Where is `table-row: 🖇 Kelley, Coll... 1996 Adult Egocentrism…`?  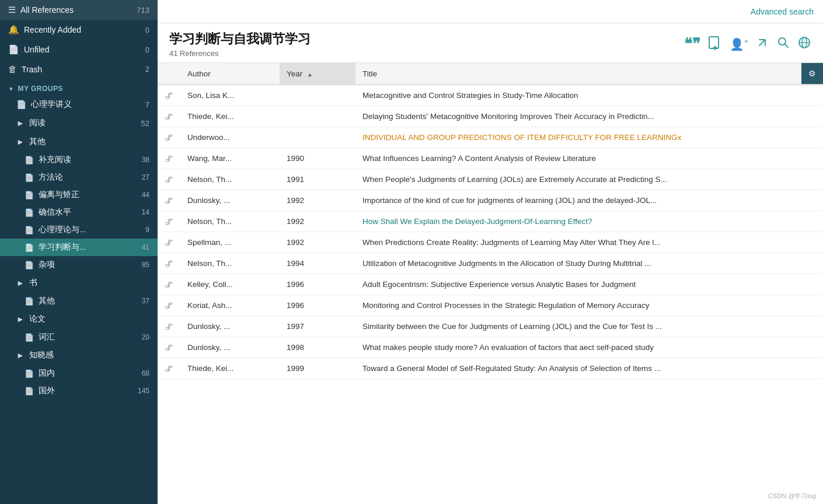
table-row: 🖇 Kelley, Coll... 1996 Adult Egocentrism… is located at coordinates (490, 285).